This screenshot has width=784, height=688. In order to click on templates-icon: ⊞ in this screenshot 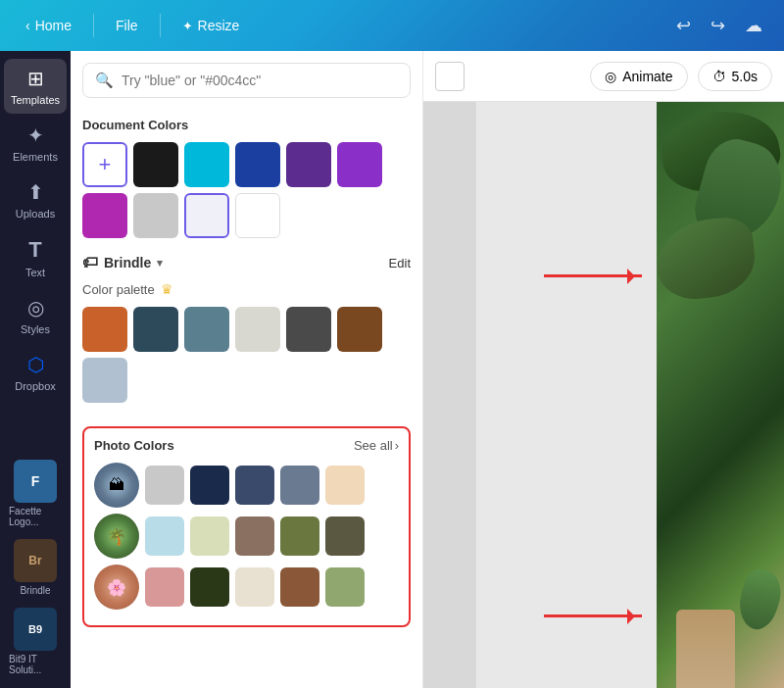, I will do `click(35, 78)`.